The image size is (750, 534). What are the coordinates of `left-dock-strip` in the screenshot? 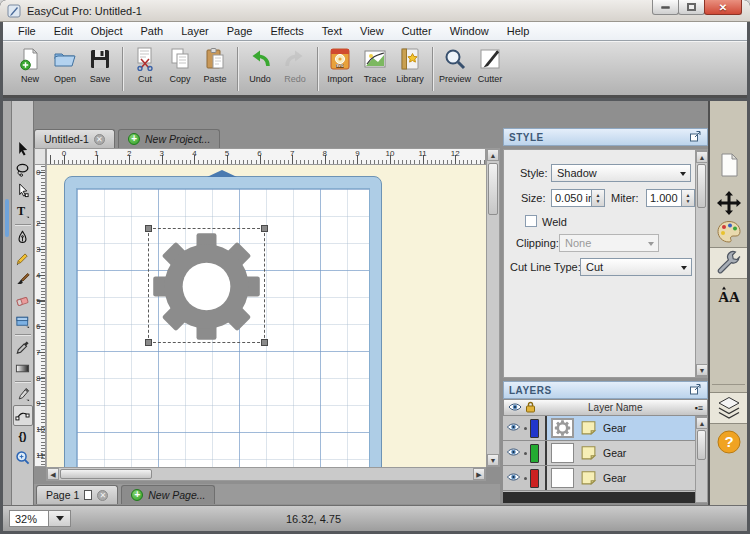 It's located at (8, 303).